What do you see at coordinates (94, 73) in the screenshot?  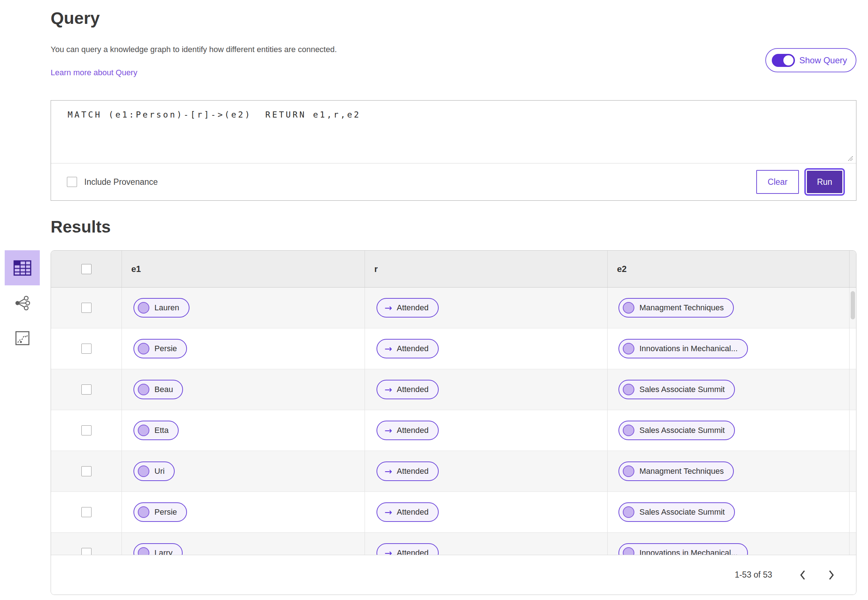 I see `learn-more-link: Learn more about Query` at bounding box center [94, 73].